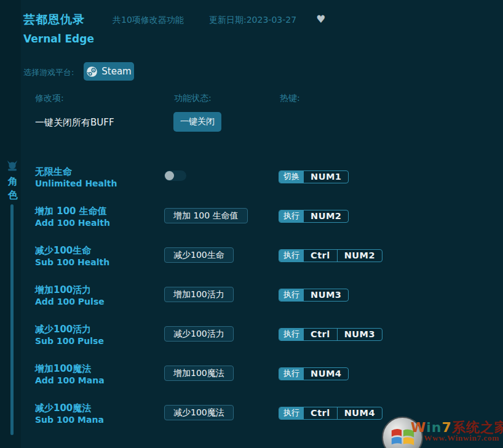 The image size is (503, 448). Describe the element at coordinates (92, 71) in the screenshot. I see `steam-icon` at that location.